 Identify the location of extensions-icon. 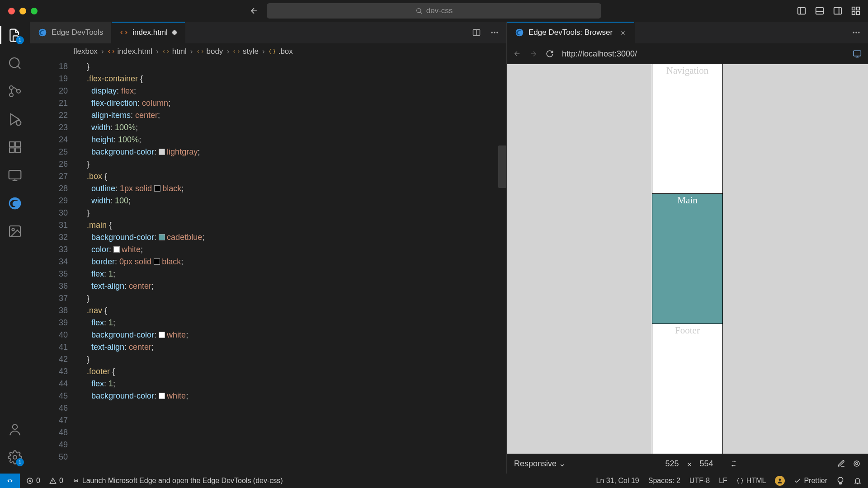
(15, 147).